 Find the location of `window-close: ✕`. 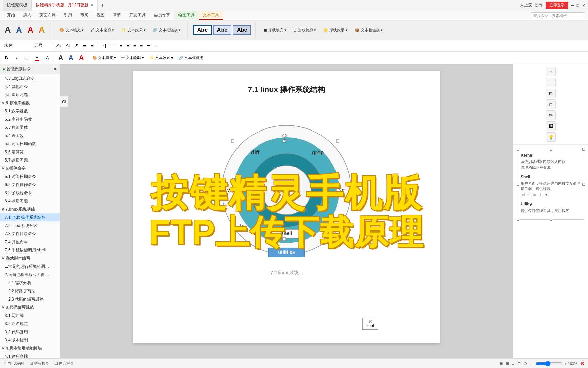

window-close: ✕ is located at coordinates (584, 5).